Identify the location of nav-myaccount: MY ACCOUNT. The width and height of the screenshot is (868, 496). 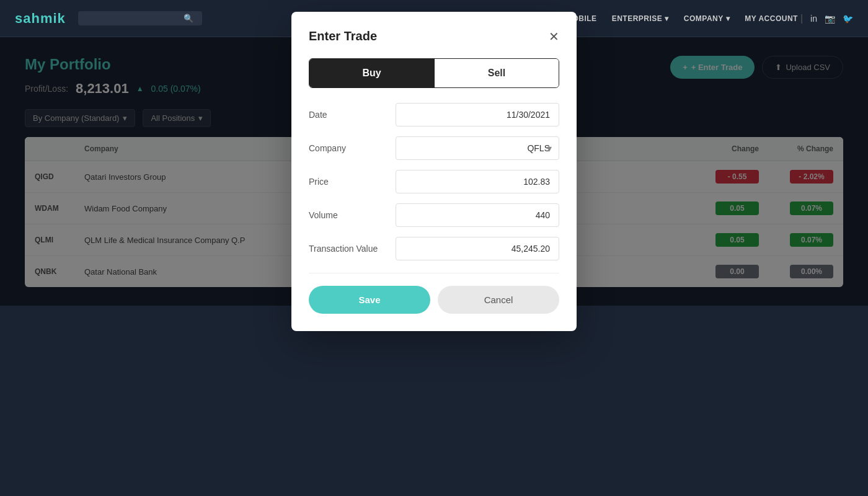
(771, 19).